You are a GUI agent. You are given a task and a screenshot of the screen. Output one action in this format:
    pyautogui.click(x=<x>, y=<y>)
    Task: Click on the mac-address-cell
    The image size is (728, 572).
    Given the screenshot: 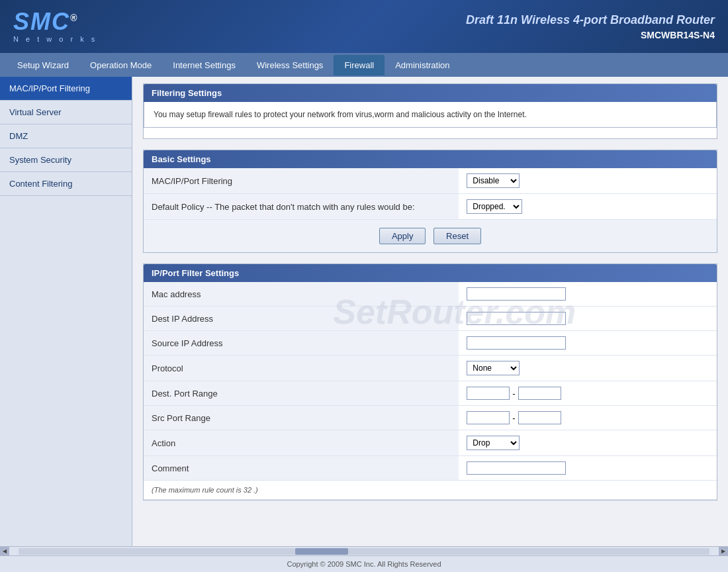 What is the action you would take?
    pyautogui.click(x=588, y=294)
    